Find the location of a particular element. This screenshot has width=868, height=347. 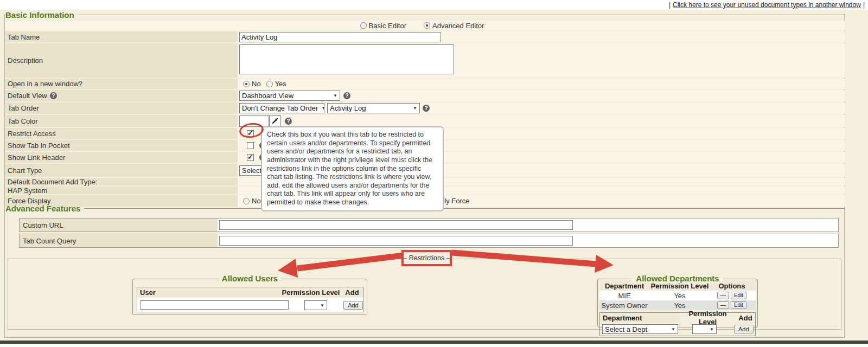

description-textarea is located at coordinates (347, 60).